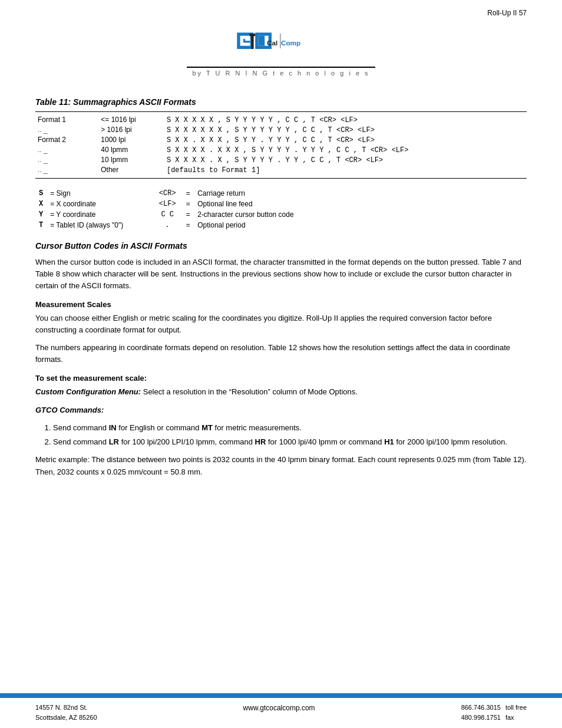  I want to click on cmd-in: IN, so click(113, 428).